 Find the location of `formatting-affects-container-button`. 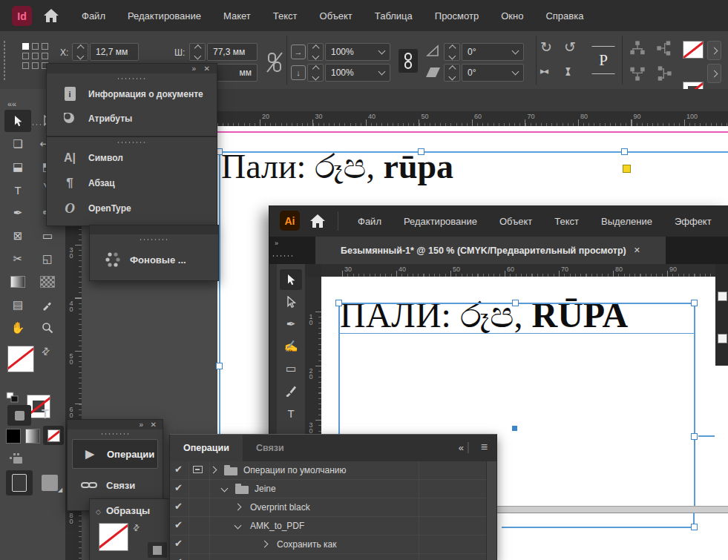

formatting-affects-container-button is located at coordinates (19, 415).